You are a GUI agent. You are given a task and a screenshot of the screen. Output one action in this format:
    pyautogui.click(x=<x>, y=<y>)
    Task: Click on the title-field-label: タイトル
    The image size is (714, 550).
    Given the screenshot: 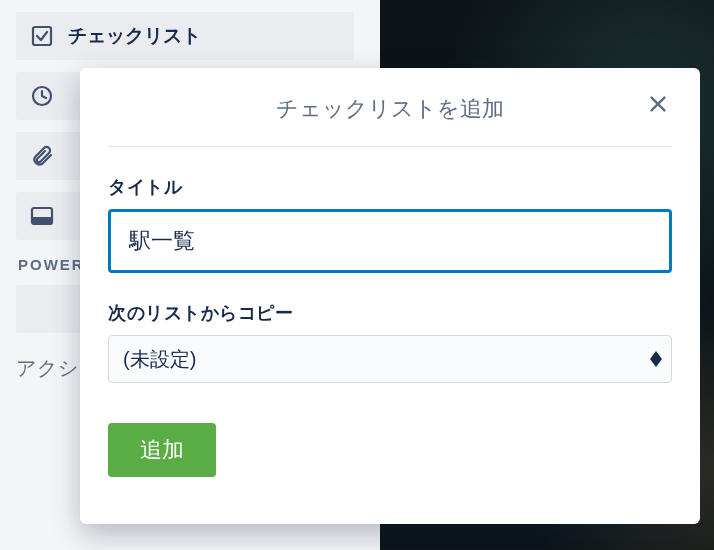 What is the action you would take?
    pyautogui.click(x=390, y=187)
    